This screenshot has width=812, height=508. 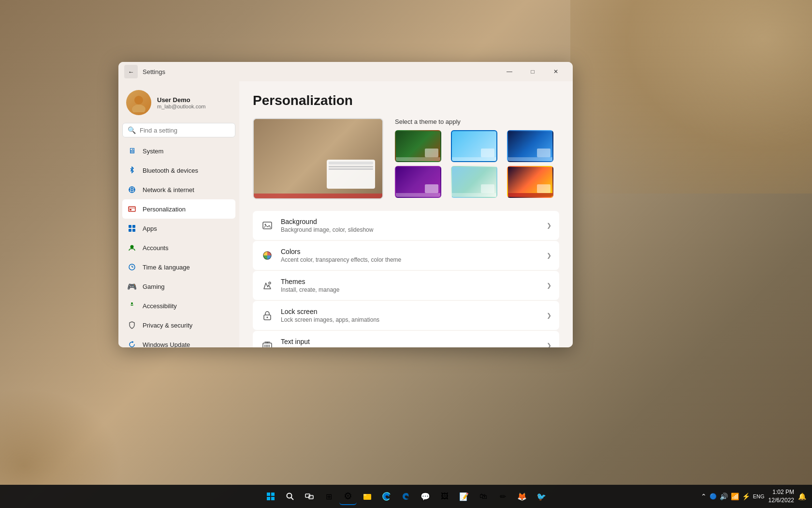 I want to click on settings-item-themes: Themes Install, create, manage ❯, so click(x=406, y=285).